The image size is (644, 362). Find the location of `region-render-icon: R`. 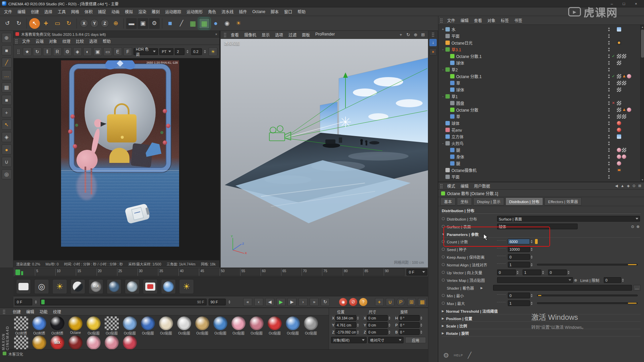

region-render-icon: R is located at coordinates (57, 52).